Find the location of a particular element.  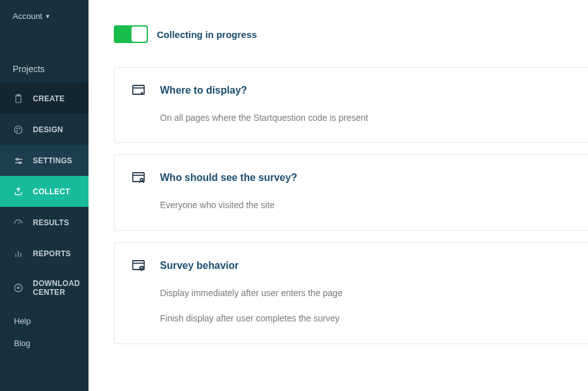

status-row: Collecting in progress is located at coordinates (351, 34).